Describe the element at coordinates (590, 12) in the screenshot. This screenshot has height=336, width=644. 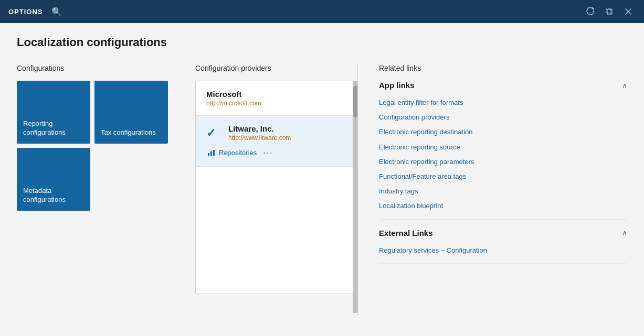
I see `refresh-button` at that location.